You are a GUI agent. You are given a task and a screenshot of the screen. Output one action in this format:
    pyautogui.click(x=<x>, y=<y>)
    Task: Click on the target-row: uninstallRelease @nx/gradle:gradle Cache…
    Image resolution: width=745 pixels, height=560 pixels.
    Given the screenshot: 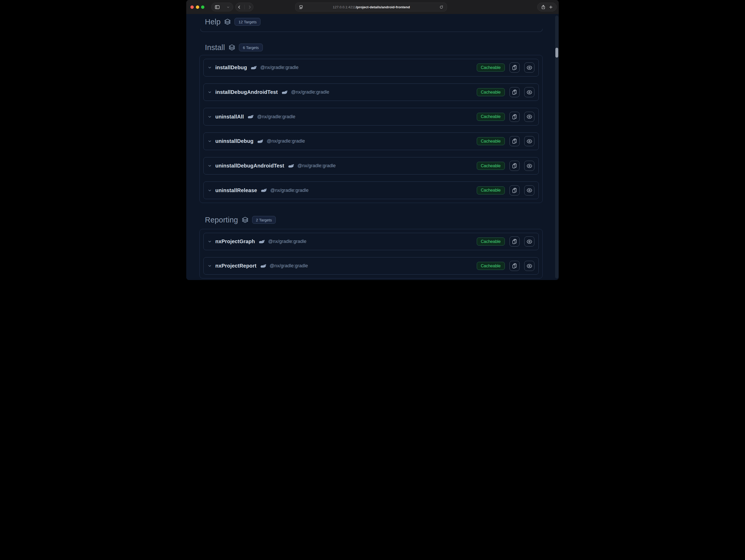 What is the action you would take?
    pyautogui.click(x=371, y=190)
    